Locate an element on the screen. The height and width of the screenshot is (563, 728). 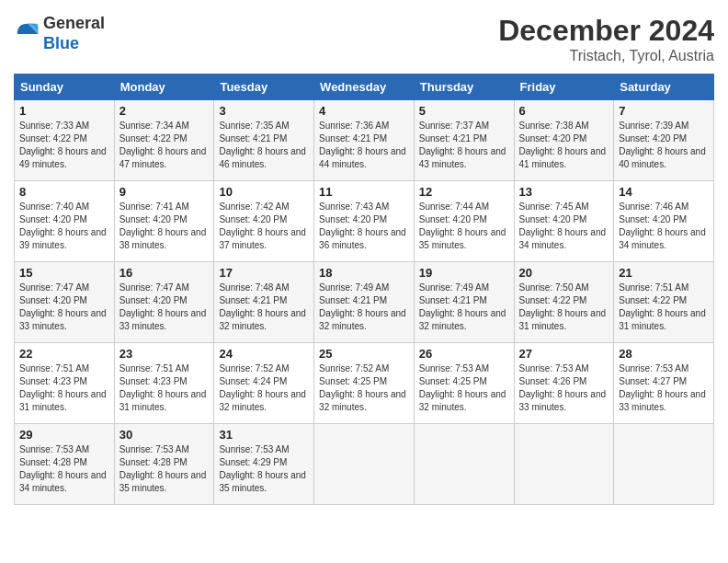
day-info: Sunrise: 7:53 AMSunset: 4:28 PMDaylight:… is located at coordinates (164, 469).